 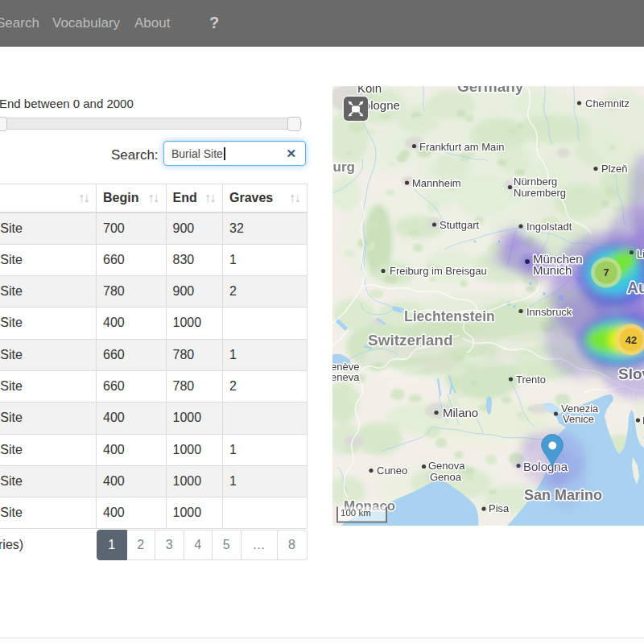 What do you see at coordinates (615, 169) in the screenshot?
I see `svg-text: Plzeň` at bounding box center [615, 169].